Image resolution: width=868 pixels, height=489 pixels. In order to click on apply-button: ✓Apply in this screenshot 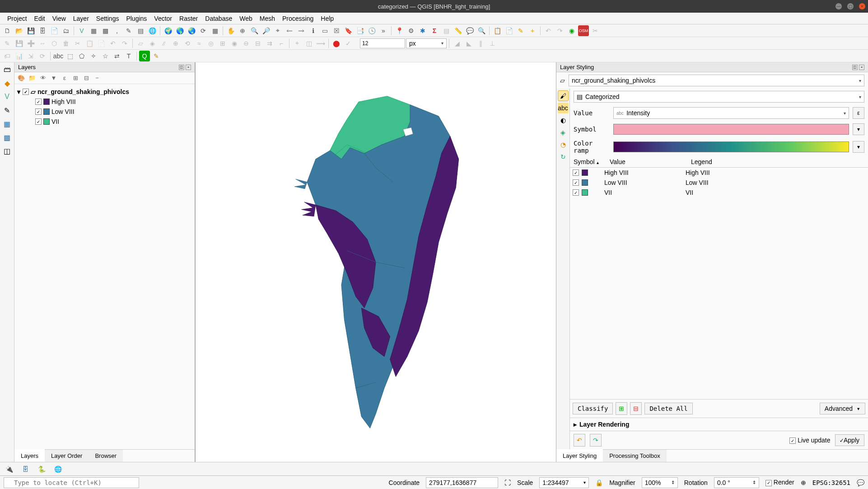, I will do `click(850, 440)`.